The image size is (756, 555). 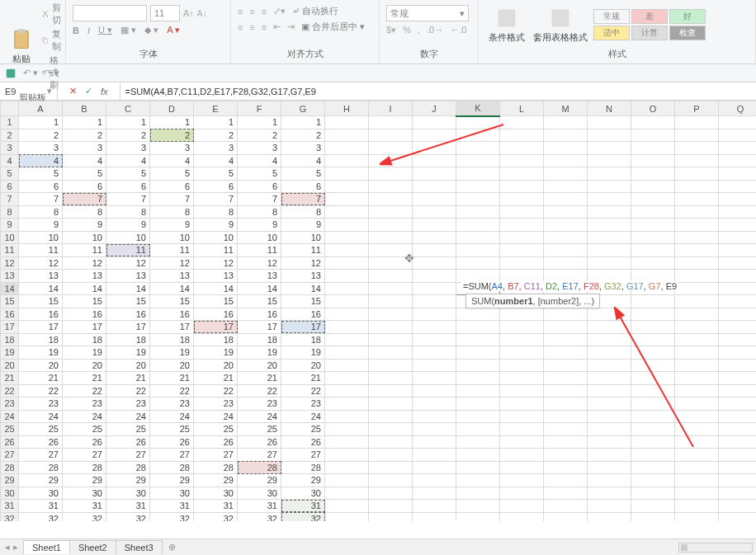 I want to click on cell-I28, so click(x=391, y=468).